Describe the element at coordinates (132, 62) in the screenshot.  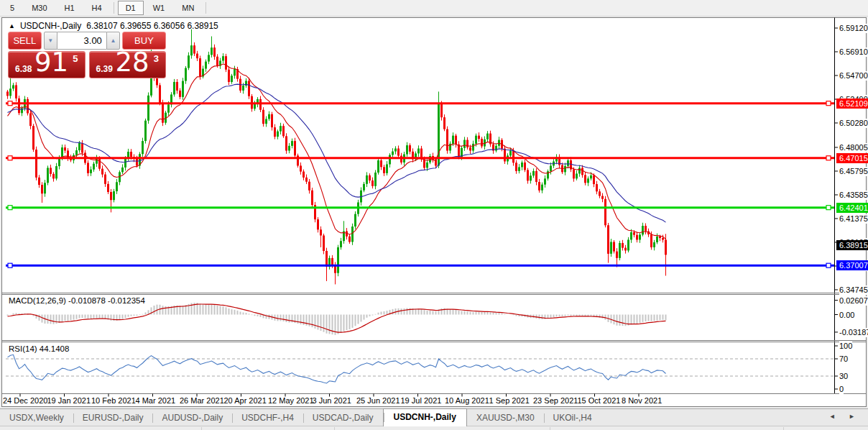
I see `buy-price-big: 28` at that location.